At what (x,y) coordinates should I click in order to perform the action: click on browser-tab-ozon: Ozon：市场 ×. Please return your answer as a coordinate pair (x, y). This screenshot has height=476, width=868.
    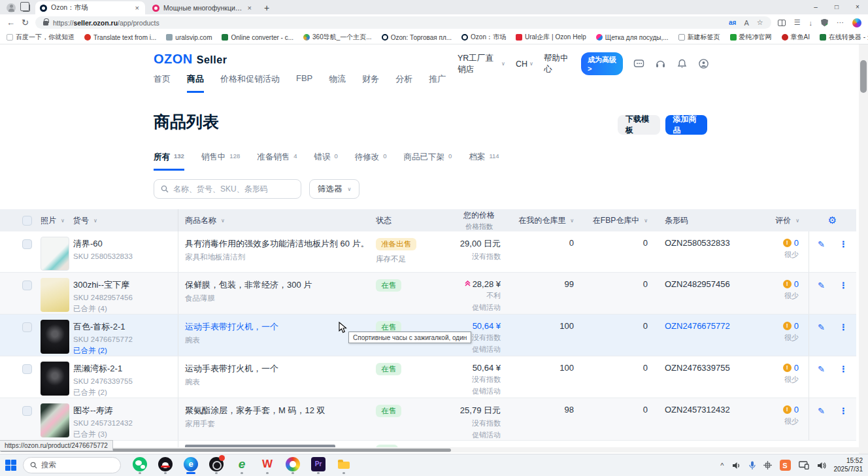
    Looking at the image, I should click on (90, 8).